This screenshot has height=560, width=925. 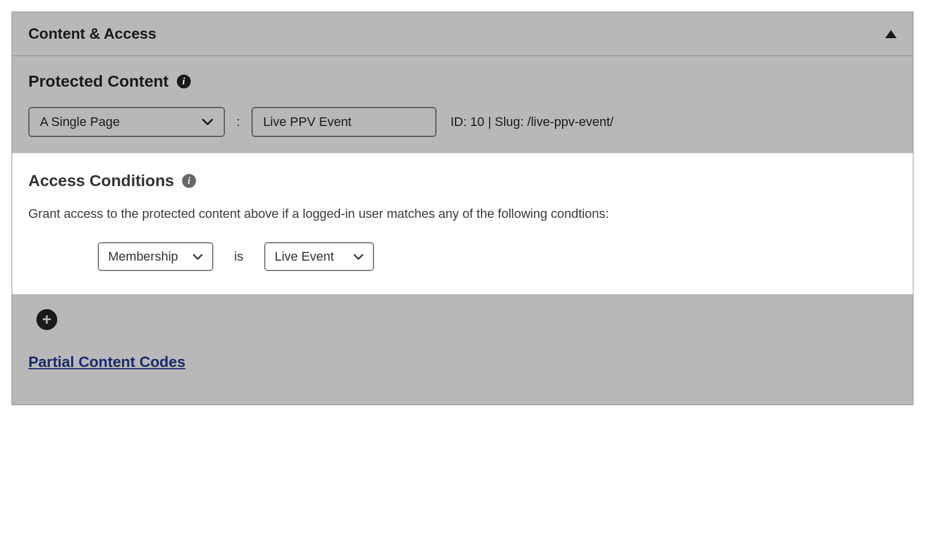 I want to click on condition-row: Membership is Live Event, so click(x=497, y=257).